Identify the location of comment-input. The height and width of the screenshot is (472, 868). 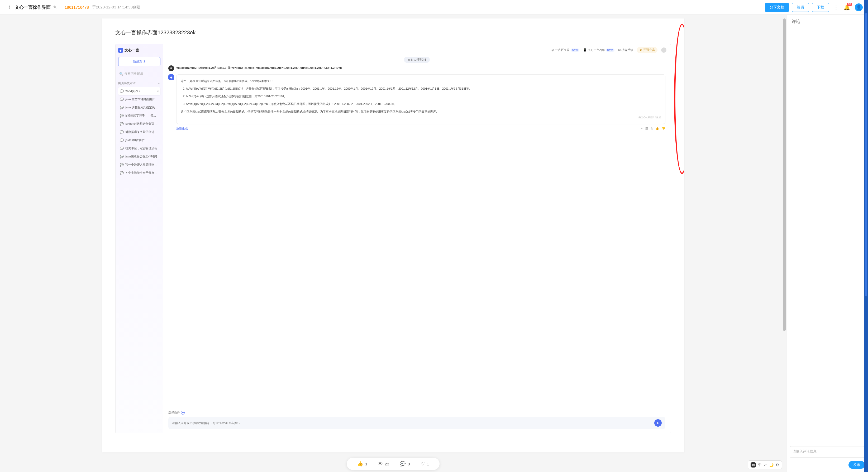
(827, 452).